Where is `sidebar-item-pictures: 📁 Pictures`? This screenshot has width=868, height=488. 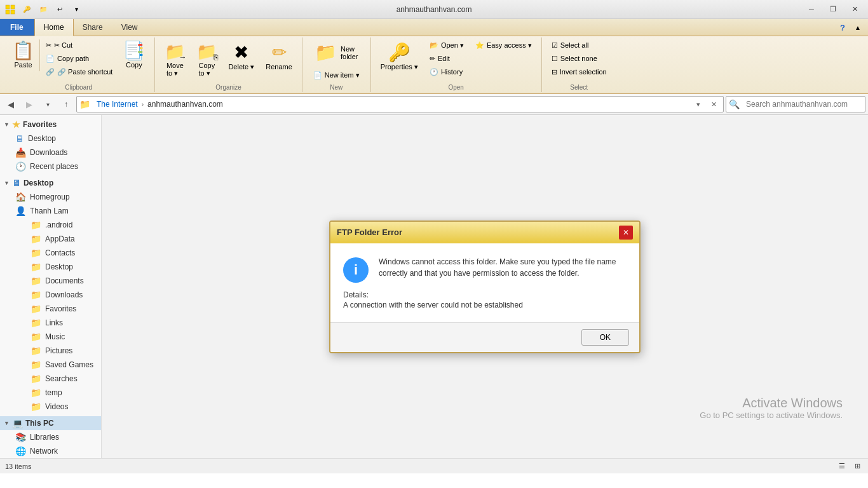
sidebar-item-pictures: 📁 Pictures is located at coordinates (64, 351).